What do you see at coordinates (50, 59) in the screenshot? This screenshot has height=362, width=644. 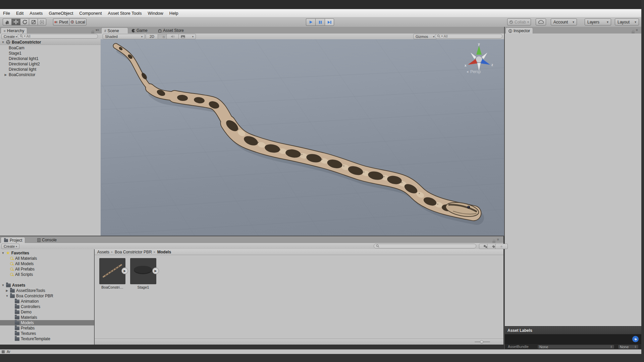 I see `hierarchy-row-directional-light1: Directional light1` at bounding box center [50, 59].